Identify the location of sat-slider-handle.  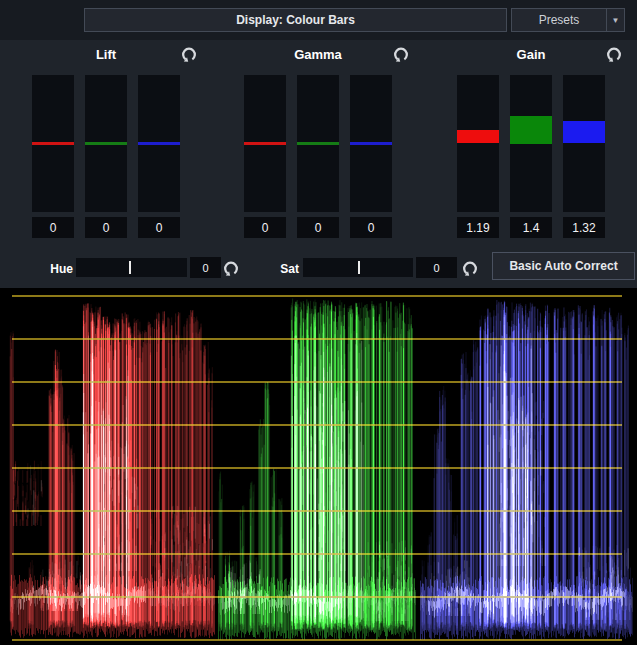
(359, 268).